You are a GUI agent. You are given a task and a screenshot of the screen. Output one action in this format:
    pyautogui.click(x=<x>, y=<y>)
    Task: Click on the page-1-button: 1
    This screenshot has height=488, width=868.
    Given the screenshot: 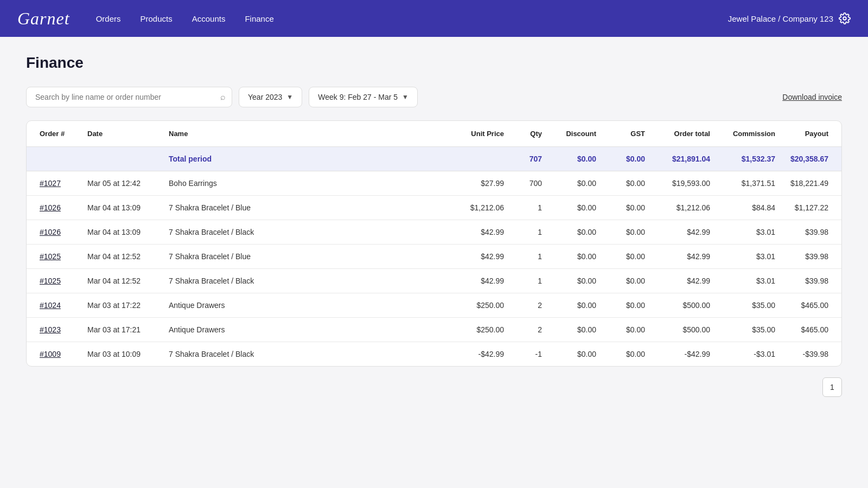 What is the action you would take?
    pyautogui.click(x=832, y=387)
    